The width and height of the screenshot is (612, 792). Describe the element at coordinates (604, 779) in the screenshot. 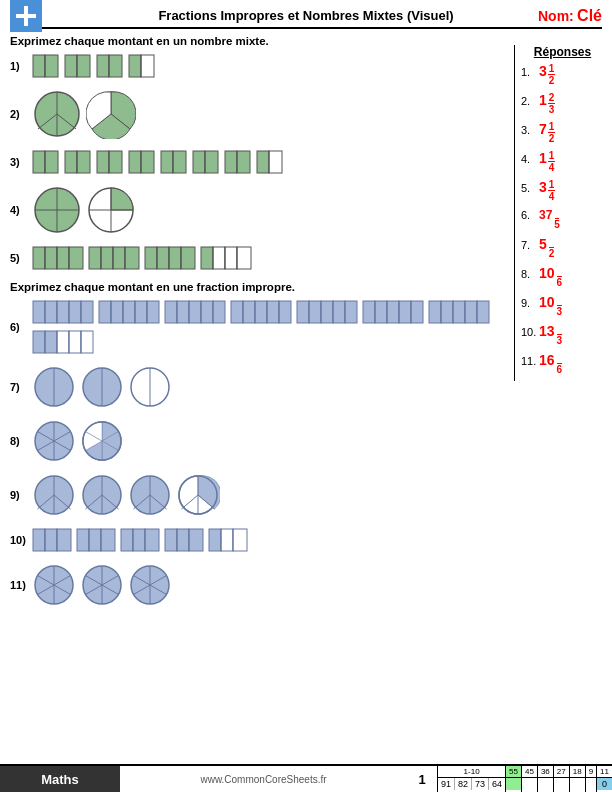

I see `score-group-11: 11 0` at that location.